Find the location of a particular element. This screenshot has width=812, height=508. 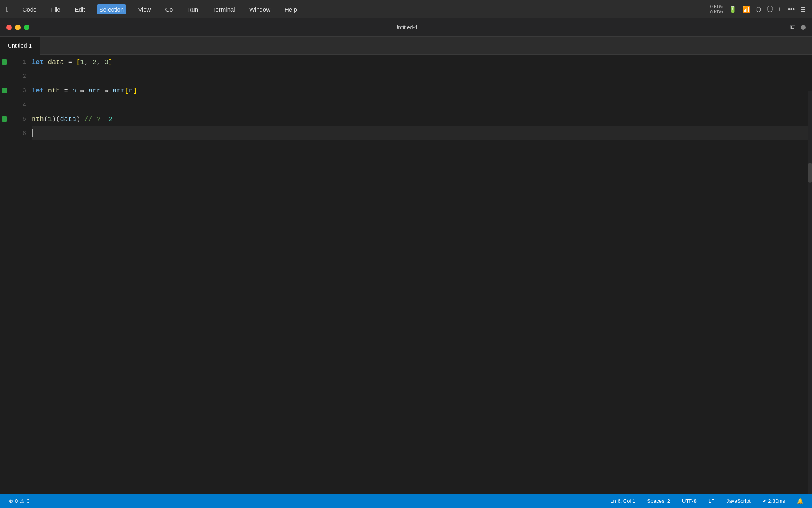

line-number-gutter: 1 2 3 4 5 6 is located at coordinates (22, 274).